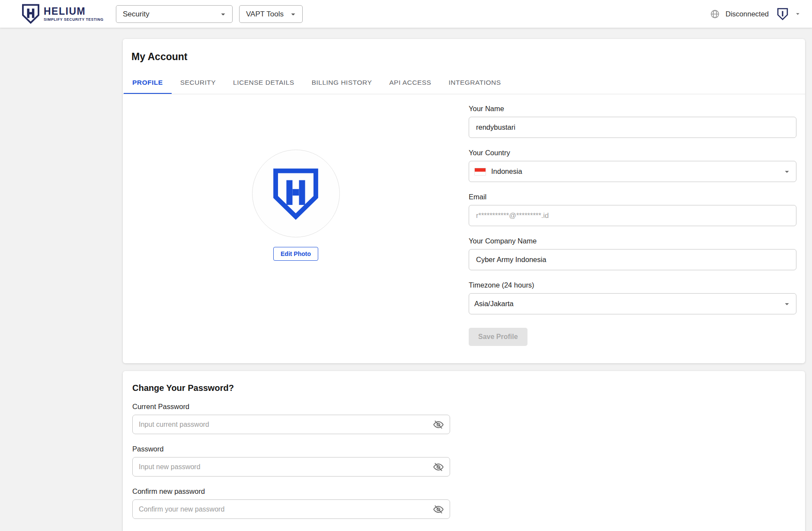 The height and width of the screenshot is (531, 812). What do you see at coordinates (438, 509) in the screenshot?
I see `toggle-confirm-password-visibility` at bounding box center [438, 509].